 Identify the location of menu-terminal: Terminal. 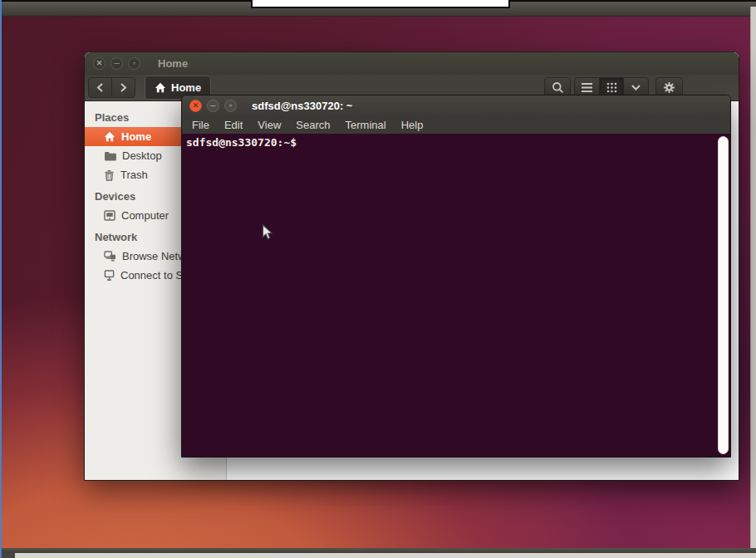
(366, 125).